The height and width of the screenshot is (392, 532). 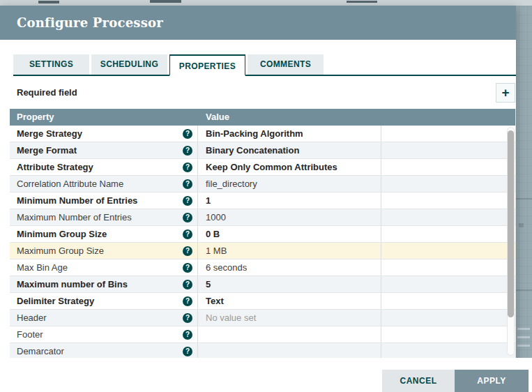 What do you see at coordinates (47, 92) in the screenshot?
I see `required-field-label: Required field` at bounding box center [47, 92].